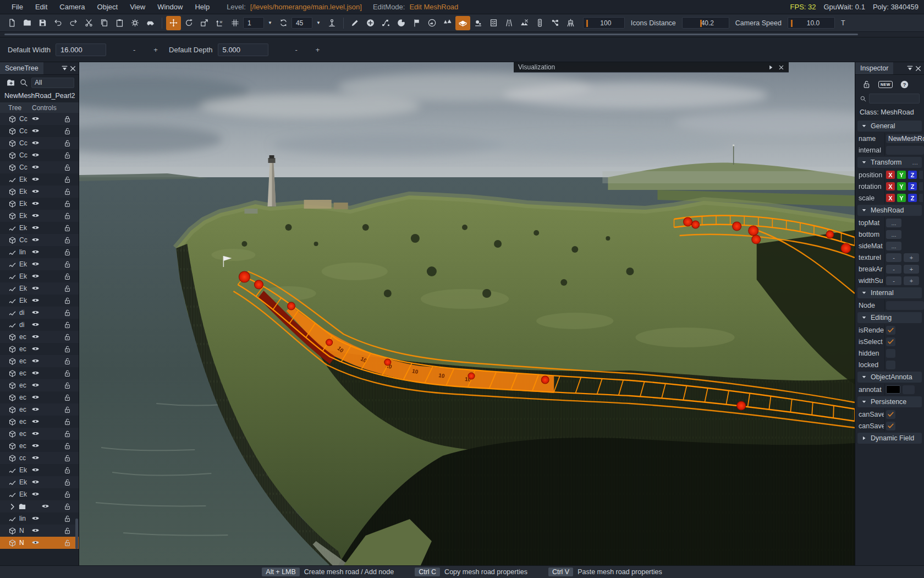  I want to click on menu-file: File, so click(18, 7).